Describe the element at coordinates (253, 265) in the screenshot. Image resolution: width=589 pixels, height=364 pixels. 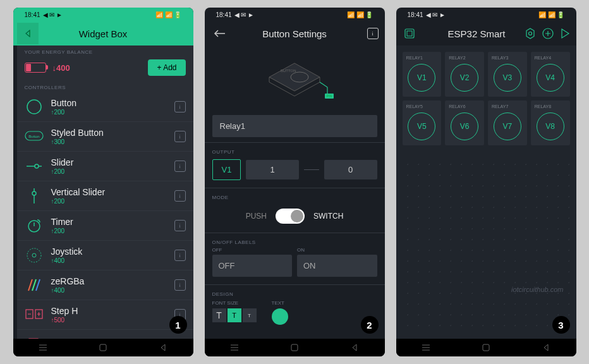
I see `off-value-input: OFF` at that location.